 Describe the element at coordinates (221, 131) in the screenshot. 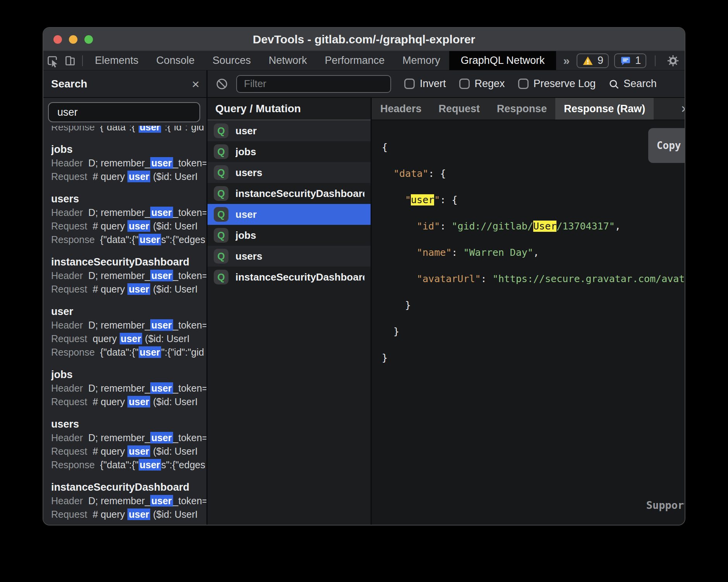

I see `query-badge-icon: Q` at that location.